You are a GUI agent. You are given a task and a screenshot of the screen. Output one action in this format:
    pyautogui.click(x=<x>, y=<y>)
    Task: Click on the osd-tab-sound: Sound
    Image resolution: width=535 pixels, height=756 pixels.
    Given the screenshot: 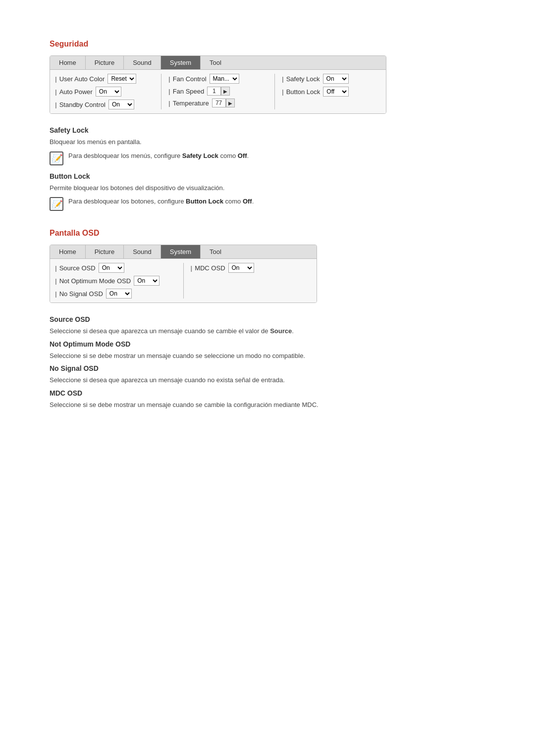 What is the action you would take?
    pyautogui.click(x=143, y=252)
    